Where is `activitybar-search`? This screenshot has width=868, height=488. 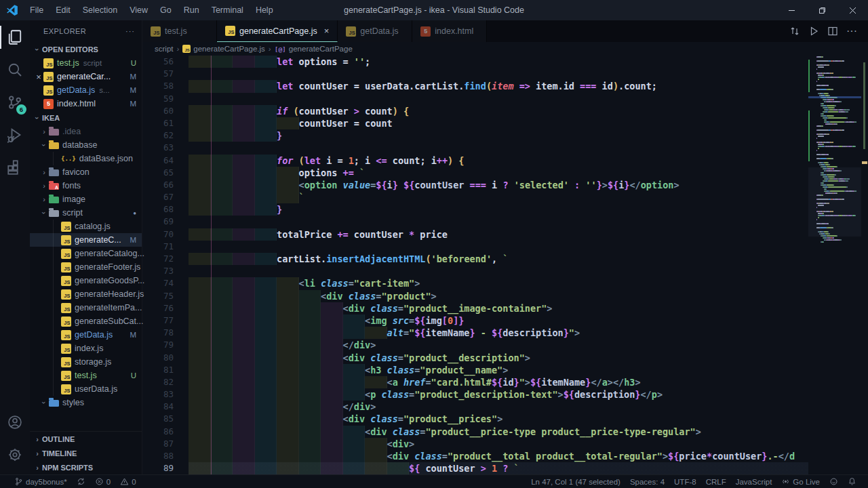
activitybar-search is located at coordinates (15, 70).